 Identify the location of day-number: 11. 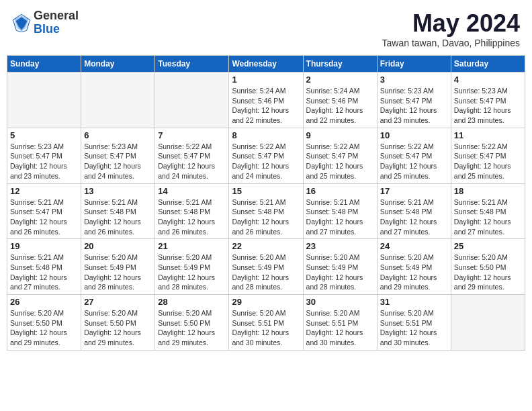
(488, 136).